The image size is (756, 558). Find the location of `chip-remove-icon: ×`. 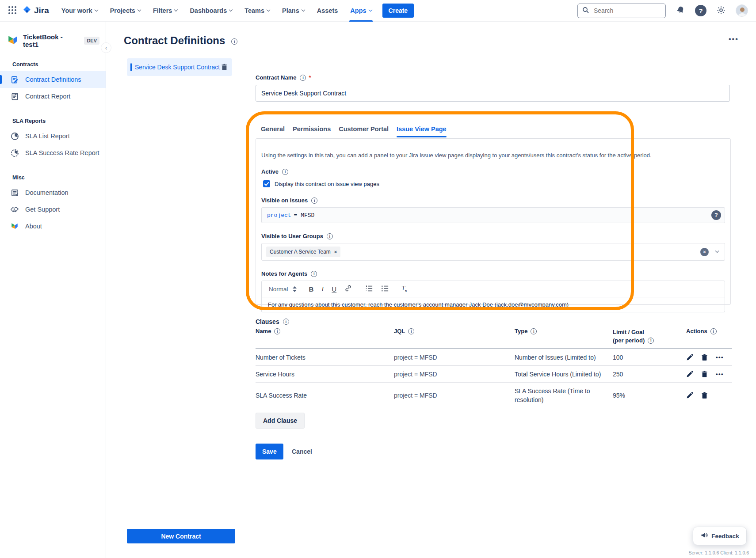

chip-remove-icon: × is located at coordinates (336, 252).